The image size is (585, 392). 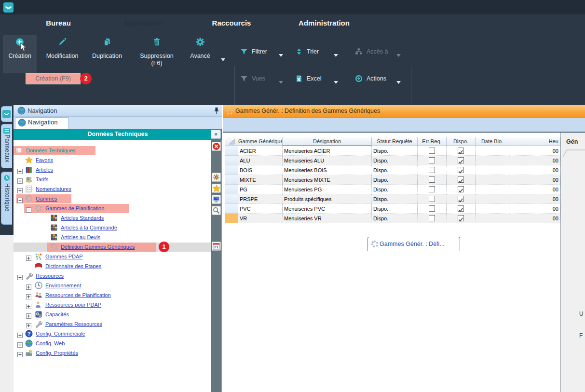 What do you see at coordinates (64, 257) in the screenshot?
I see `tree-item-gammes-pdap: Gammes PDAP` at bounding box center [64, 257].